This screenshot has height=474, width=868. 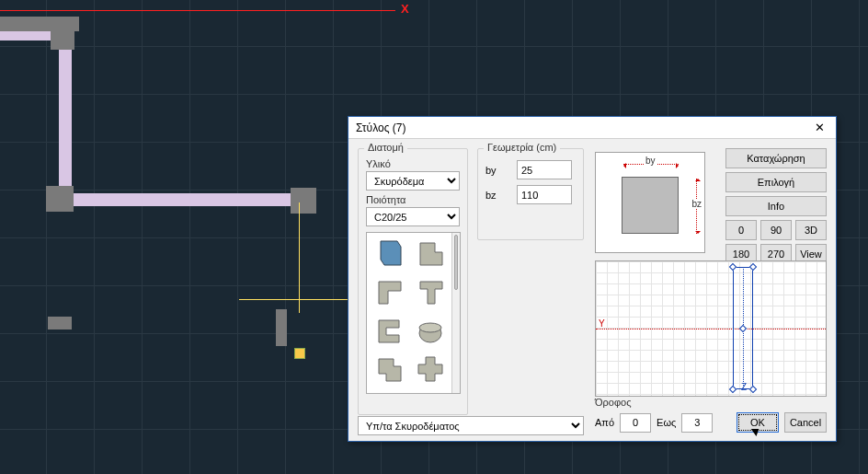 What do you see at coordinates (741, 230) in the screenshot?
I see `rotate-0-button: 0` at bounding box center [741, 230].